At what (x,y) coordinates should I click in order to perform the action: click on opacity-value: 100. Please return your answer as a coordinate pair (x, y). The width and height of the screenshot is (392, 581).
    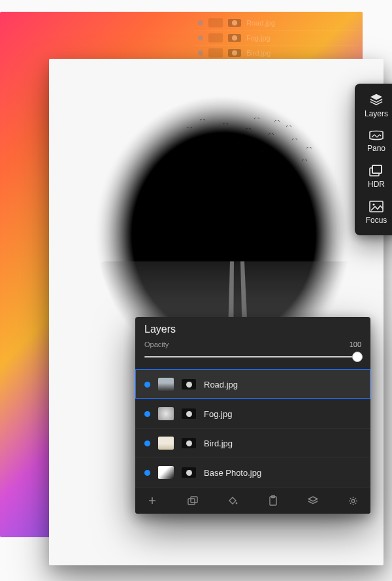
    Looking at the image, I should click on (355, 344).